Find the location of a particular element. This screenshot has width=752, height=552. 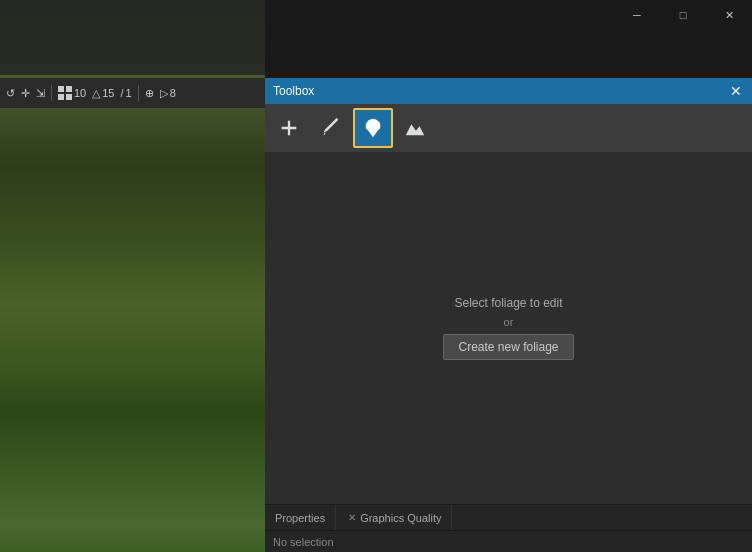

foliage-icon is located at coordinates (373, 128).